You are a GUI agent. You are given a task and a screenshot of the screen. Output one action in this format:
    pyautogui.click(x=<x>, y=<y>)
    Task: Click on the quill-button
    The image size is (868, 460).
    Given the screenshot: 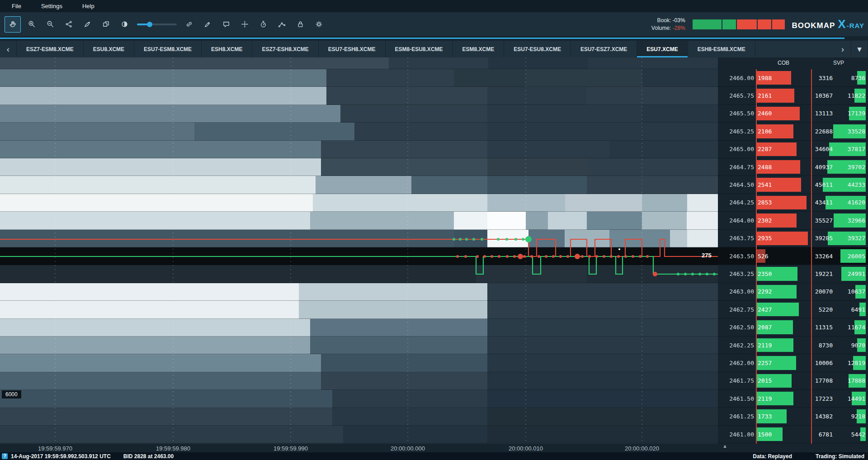 What is the action you would take?
    pyautogui.click(x=87, y=24)
    